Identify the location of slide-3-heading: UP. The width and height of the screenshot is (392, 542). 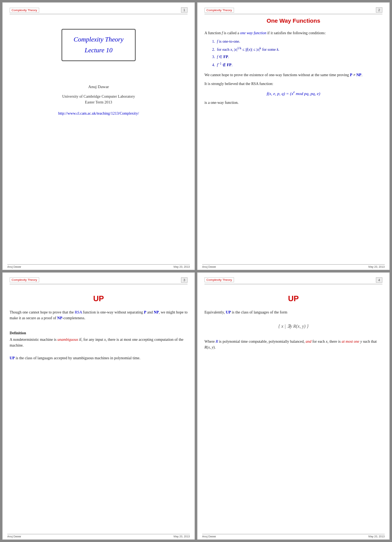
(98, 299).